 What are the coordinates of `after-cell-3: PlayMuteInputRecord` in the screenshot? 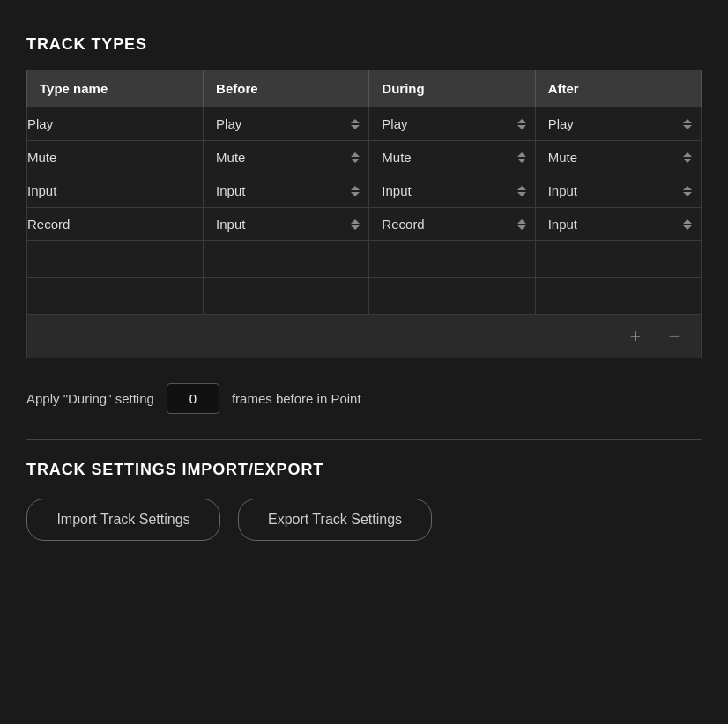 It's located at (618, 225).